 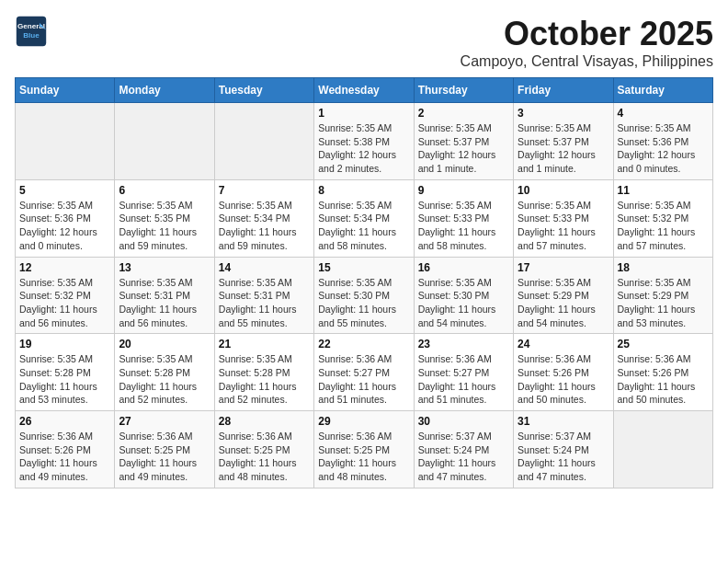 What do you see at coordinates (165, 450) in the screenshot?
I see `calendar-cell: 27 Sunrise: 5:36 AMSunset: 5:25 PMDaylig…` at bounding box center [165, 450].